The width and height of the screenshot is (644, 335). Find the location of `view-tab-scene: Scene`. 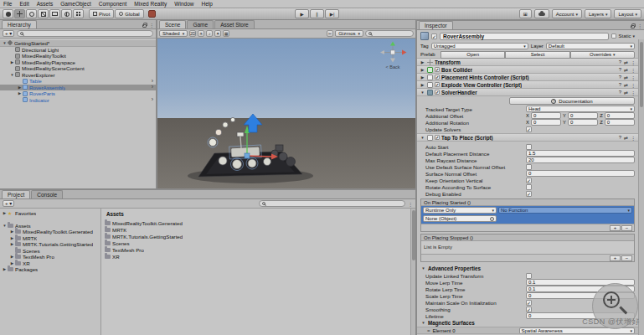

view-tab-scene: Scene is located at coordinates (173, 24).